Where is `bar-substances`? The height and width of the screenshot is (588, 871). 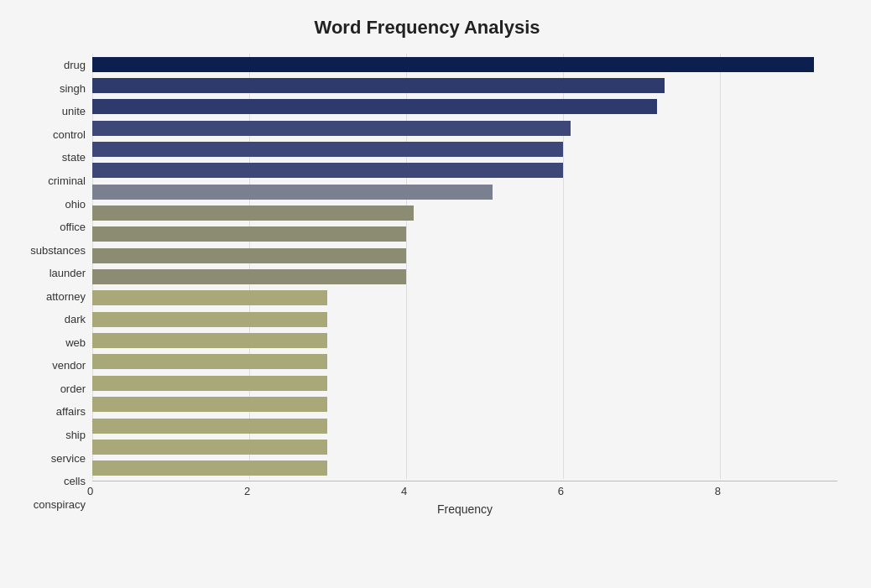 bar-substances is located at coordinates (249, 234).